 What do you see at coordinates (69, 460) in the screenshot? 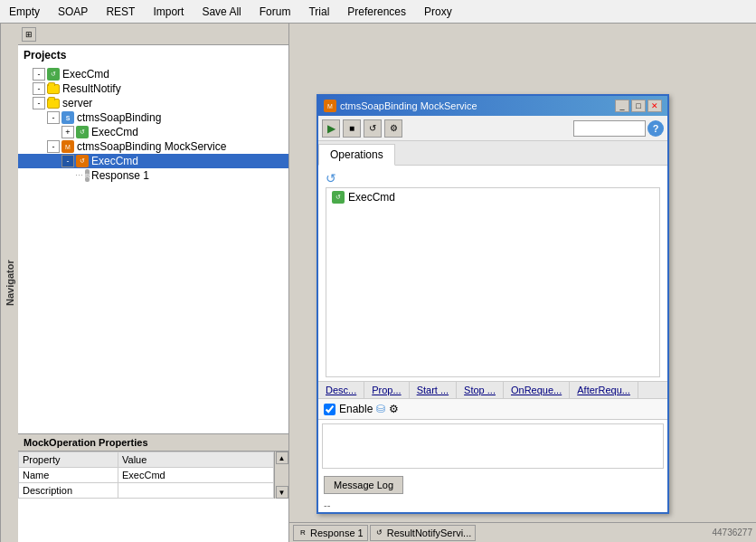
I see `prop-col-header: Property` at bounding box center [69, 460].